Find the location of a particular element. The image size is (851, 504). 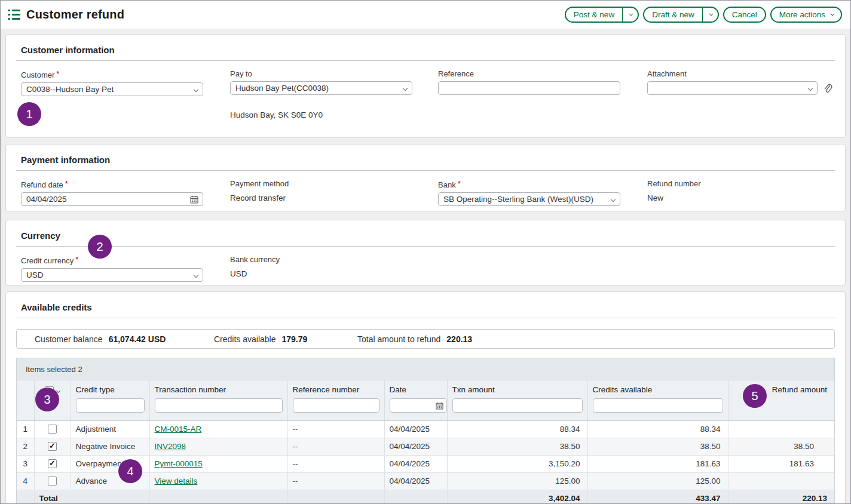

reference-number-header: Reference number is located at coordinates (336, 400).